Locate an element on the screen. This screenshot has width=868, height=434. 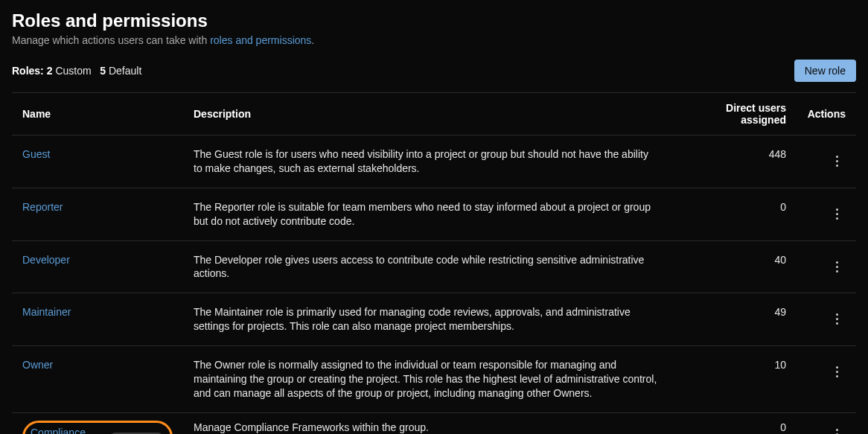
table-row: Guest The Guest role is for users who ne… is located at coordinates (434, 162).